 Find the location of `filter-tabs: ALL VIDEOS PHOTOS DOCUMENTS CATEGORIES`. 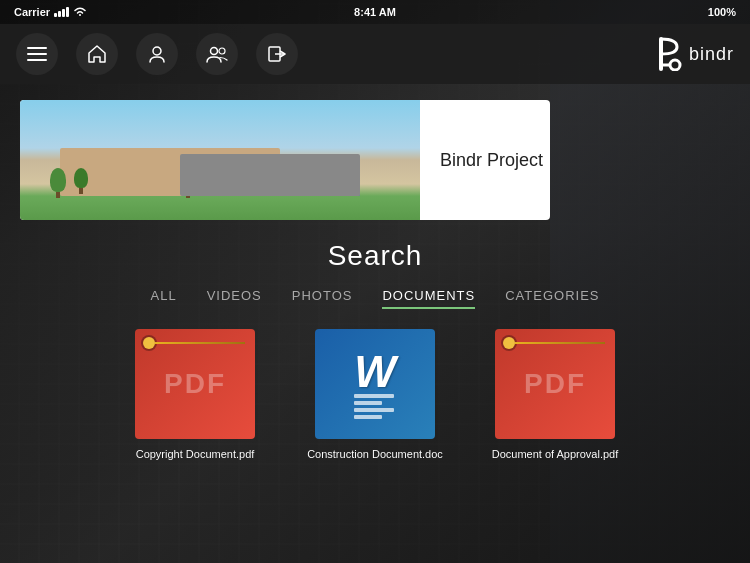

filter-tabs: ALL VIDEOS PHOTOS DOCUMENTS CATEGORIES is located at coordinates (375, 298).